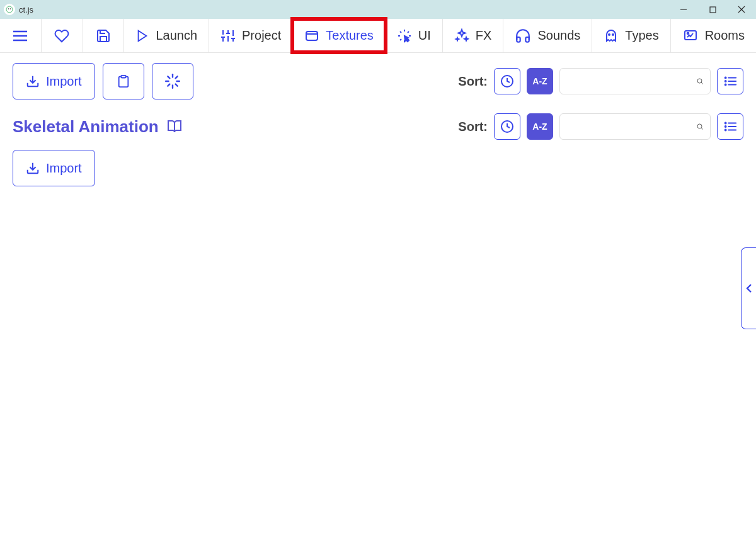  What do you see at coordinates (21, 35) in the screenshot?
I see `menu-button` at bounding box center [21, 35].